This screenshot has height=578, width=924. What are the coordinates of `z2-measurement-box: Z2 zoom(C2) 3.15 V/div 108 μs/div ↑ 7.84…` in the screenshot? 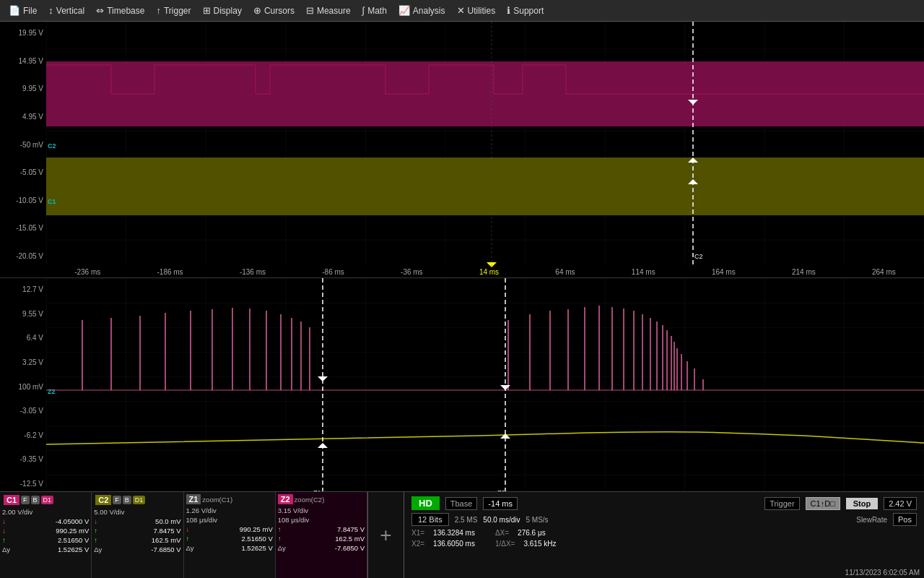 It's located at (322, 535).